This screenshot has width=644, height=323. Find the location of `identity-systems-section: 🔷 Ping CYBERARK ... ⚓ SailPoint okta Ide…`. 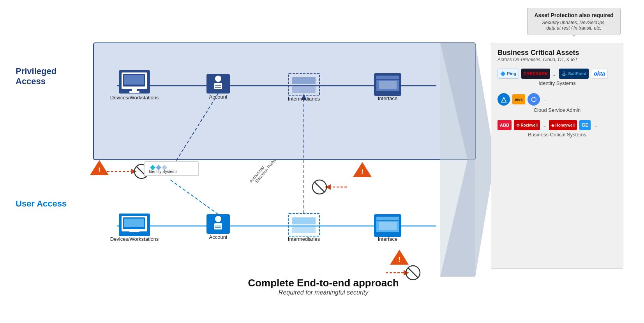

identity-systems-section: 🔷 Ping CYBERARK ... ⚓ SailPoint okta Ide… is located at coordinates (557, 77).